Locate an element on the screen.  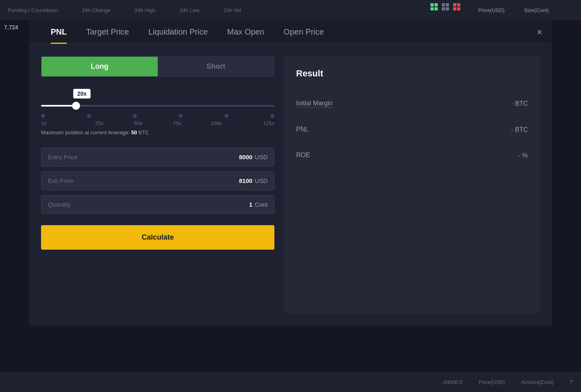
initial-margin-value: - BTC is located at coordinates (519, 104).